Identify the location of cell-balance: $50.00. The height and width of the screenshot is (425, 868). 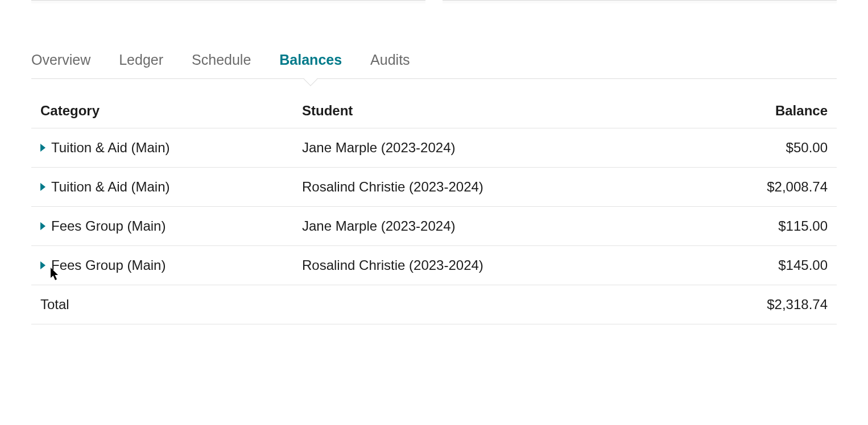
(765, 148).